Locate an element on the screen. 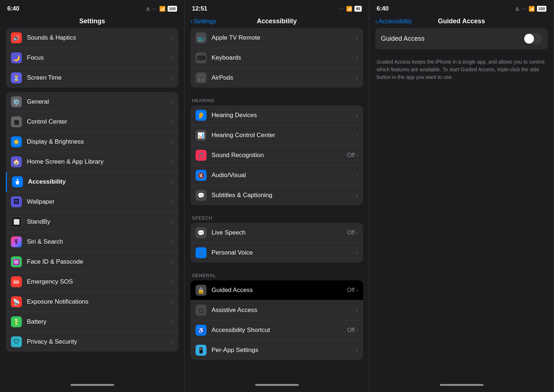  settings-row-wallpaper: 🖼 Wallpaper › is located at coordinates (92, 202).